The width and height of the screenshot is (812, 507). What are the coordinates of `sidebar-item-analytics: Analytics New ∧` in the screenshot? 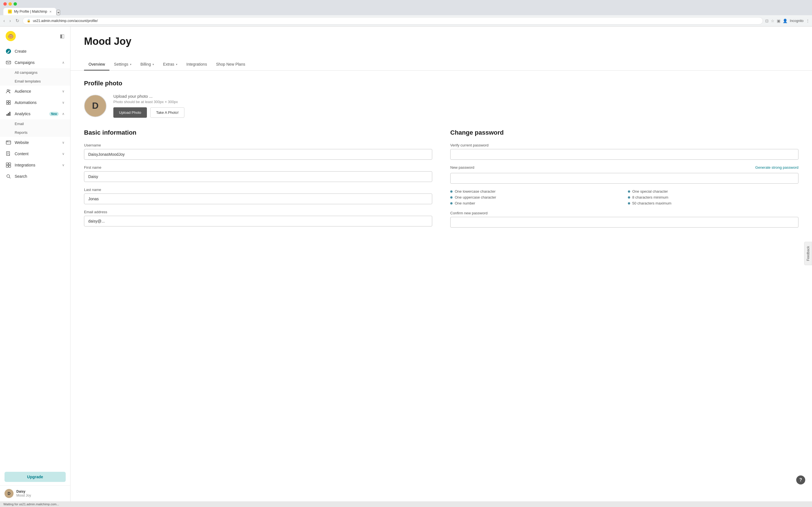 It's located at (35, 114).